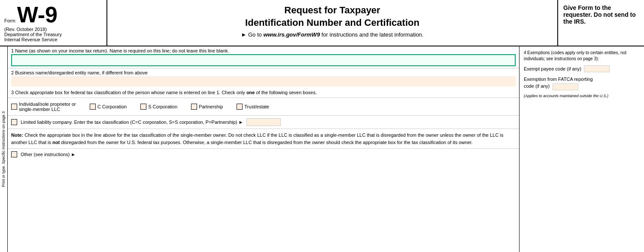 This screenshot has width=644, height=252. What do you see at coordinates (333, 23) in the screenshot?
I see `form-center-header: Request for Taxpayer Identification Numb…` at bounding box center [333, 23].